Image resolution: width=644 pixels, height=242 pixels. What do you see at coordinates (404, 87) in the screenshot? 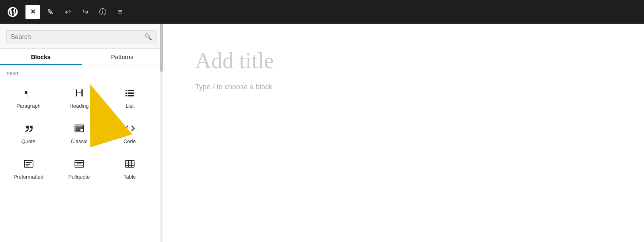
I see `editor-block-placeholder: Type / to choose a block` at bounding box center [404, 87].